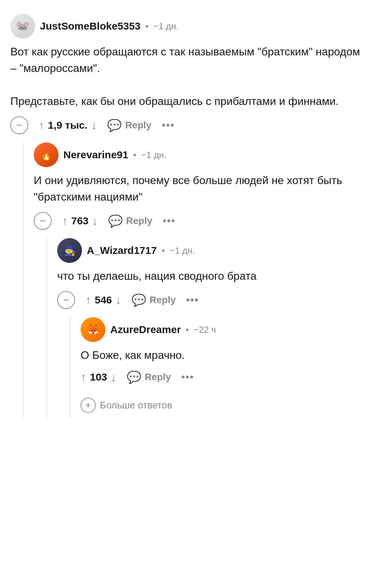 The width and height of the screenshot is (372, 588). What do you see at coordinates (93, 330) in the screenshot?
I see `avatar-dreamer: 🦊` at bounding box center [93, 330].